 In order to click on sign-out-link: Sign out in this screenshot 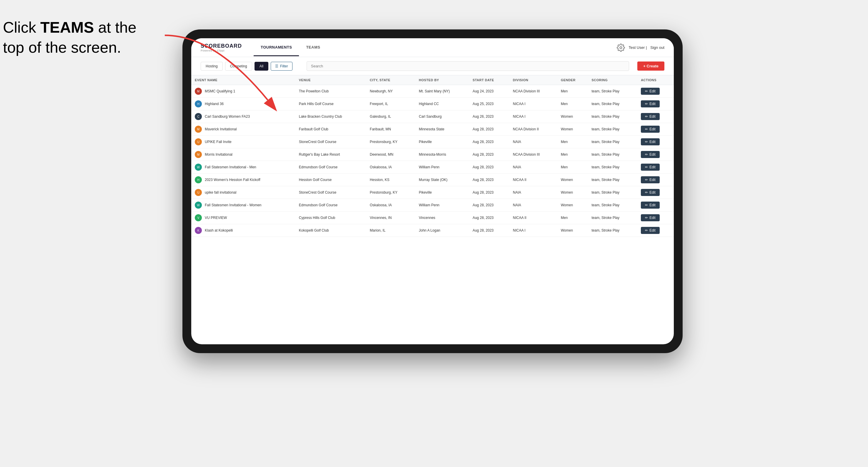, I will do `click(657, 48)`.